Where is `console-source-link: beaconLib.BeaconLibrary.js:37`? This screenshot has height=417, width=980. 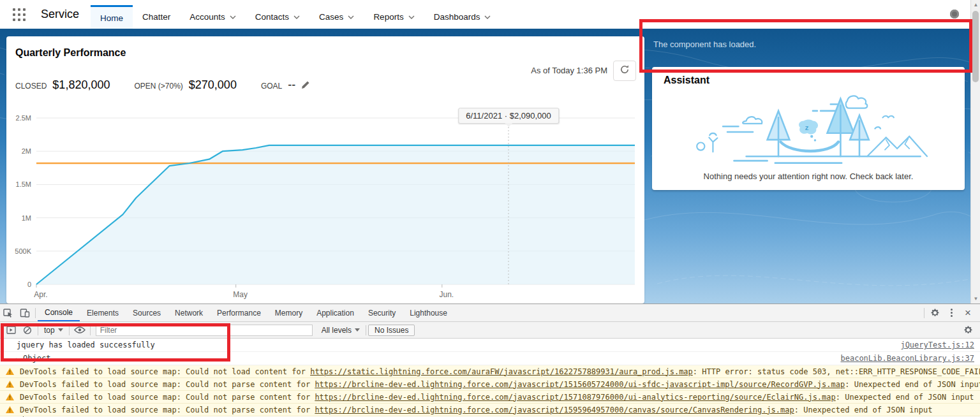
console-source-link: beaconLib.BeaconLibrary.js:37 is located at coordinates (910, 358).